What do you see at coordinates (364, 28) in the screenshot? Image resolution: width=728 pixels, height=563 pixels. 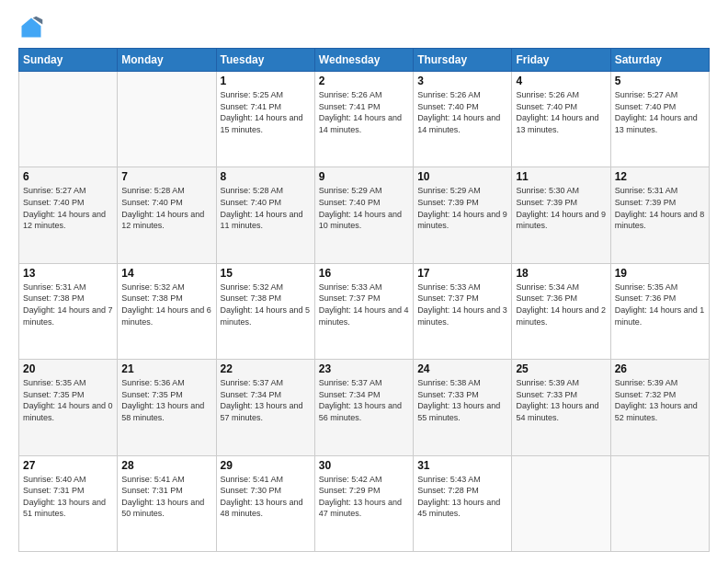 I see `header` at bounding box center [364, 28].